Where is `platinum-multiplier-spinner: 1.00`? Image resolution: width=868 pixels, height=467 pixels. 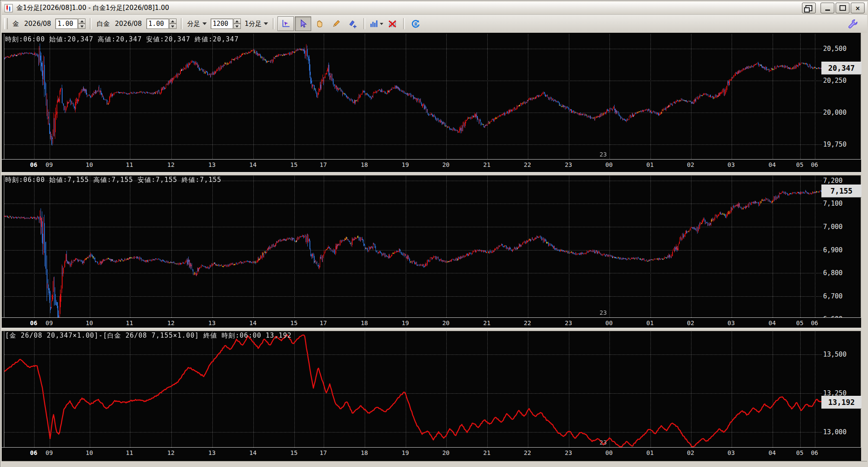 platinum-multiplier-spinner: 1.00 is located at coordinates (161, 24).